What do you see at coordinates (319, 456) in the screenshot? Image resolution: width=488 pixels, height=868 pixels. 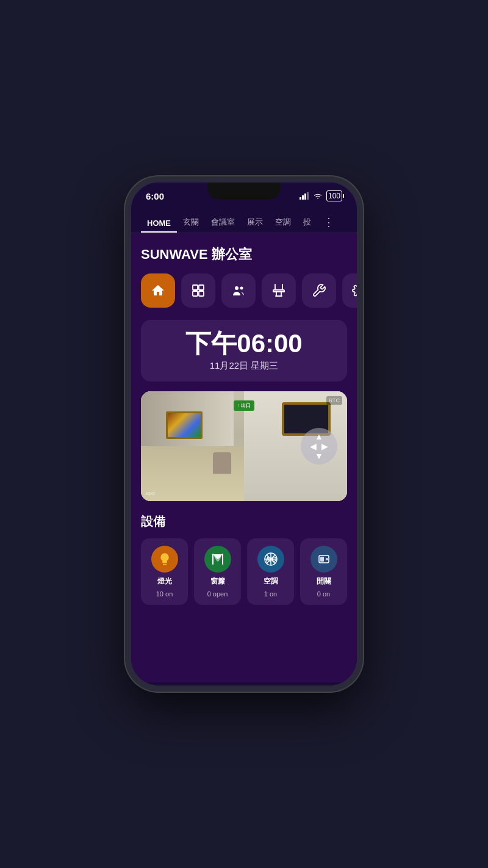 I see `arrow-down: ▼` at bounding box center [319, 456].